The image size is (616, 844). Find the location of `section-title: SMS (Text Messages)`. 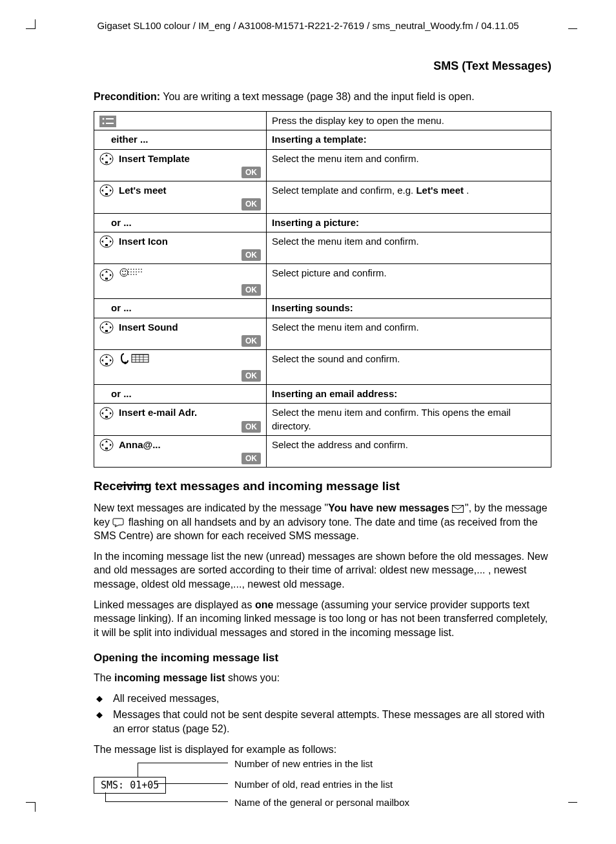

section-title: SMS (Text Messages) is located at coordinates (308, 66).